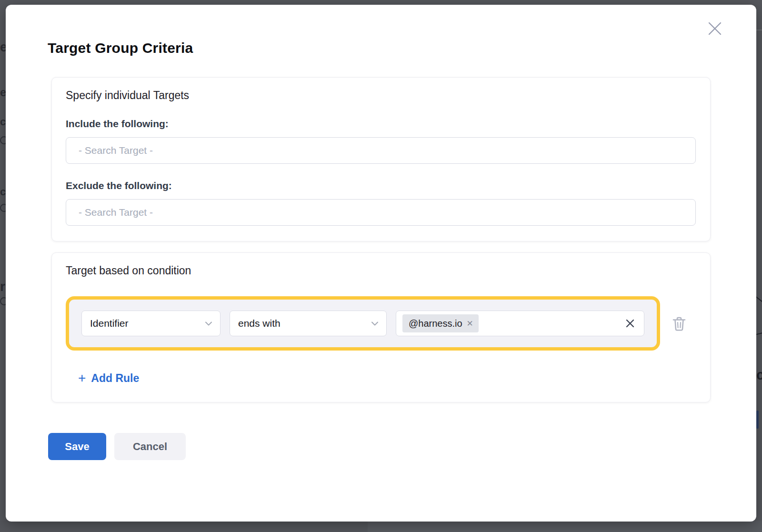 This screenshot has height=532, width=762. Describe the element at coordinates (82, 378) in the screenshot. I see `plus-icon: +` at that location.